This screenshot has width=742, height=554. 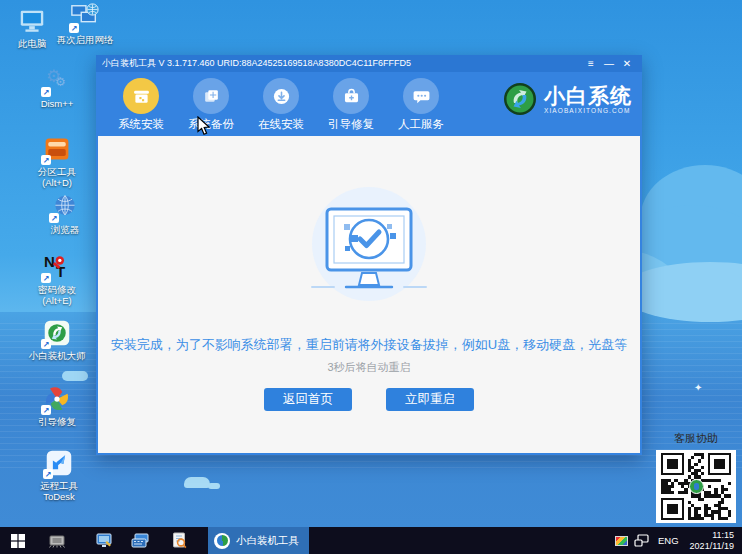 I want to click on download-icon, so click(x=281, y=96).